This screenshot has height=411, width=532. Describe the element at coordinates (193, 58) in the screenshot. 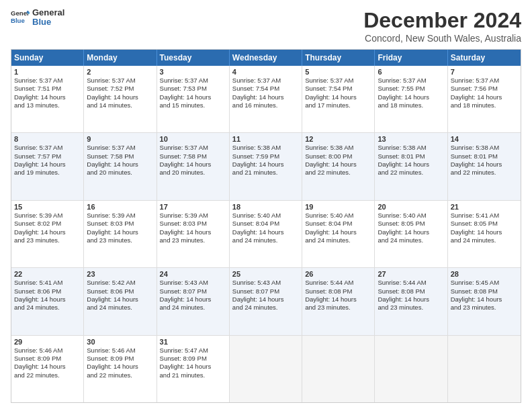

I see `header-day-tuesday: Tuesday` at that location.